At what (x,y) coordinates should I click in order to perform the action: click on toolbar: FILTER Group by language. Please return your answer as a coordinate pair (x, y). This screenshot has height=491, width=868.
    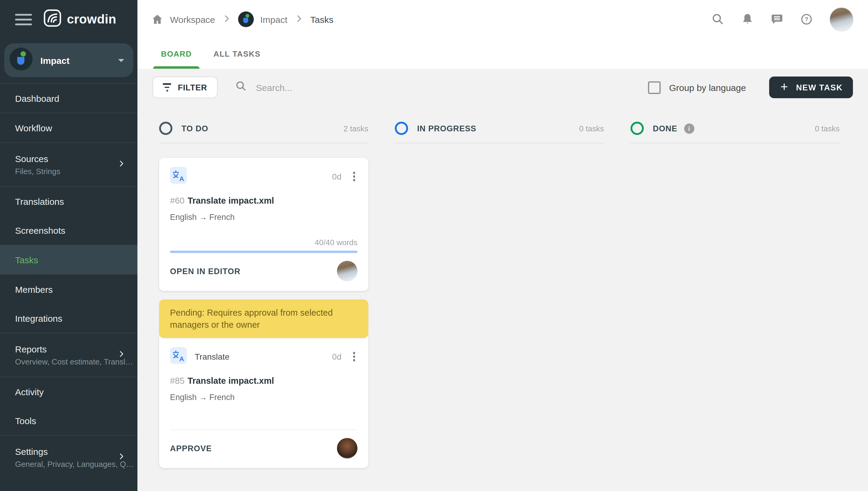
    Looking at the image, I should click on (503, 87).